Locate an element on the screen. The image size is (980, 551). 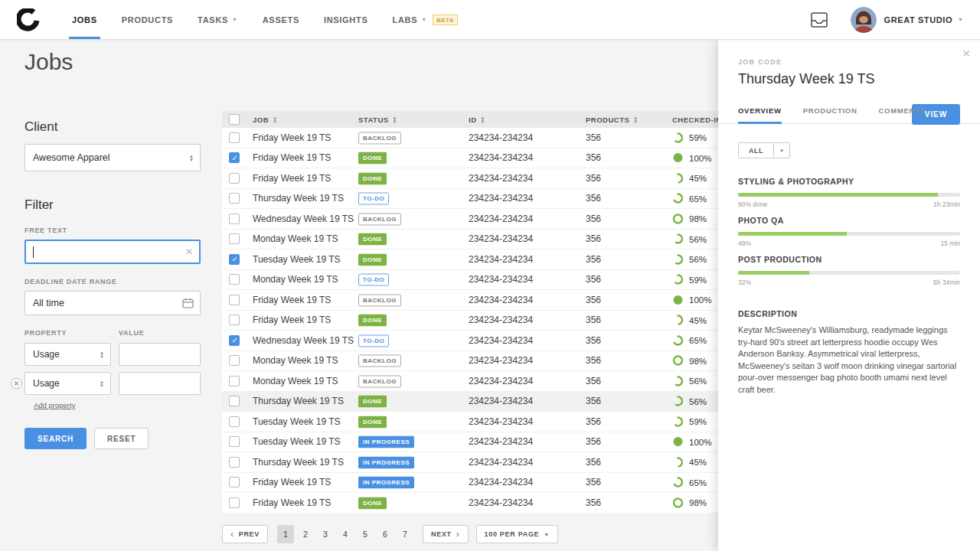
job-name: Tuesday Week 19 TS is located at coordinates (297, 442).